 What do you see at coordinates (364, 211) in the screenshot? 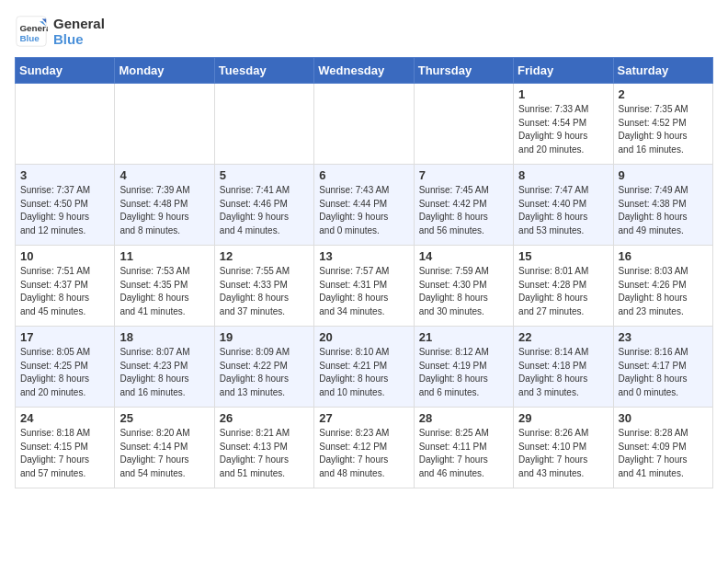
I see `day-info: Sunrise: 7:43 AM Sunset: 4:44 PM Dayligh…` at bounding box center [364, 211].